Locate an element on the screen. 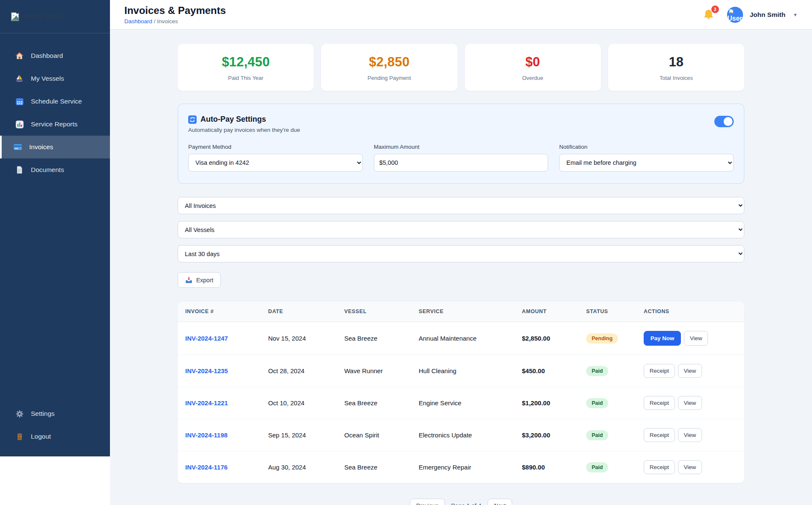  sidebar-item-label: Documents is located at coordinates (47, 170).